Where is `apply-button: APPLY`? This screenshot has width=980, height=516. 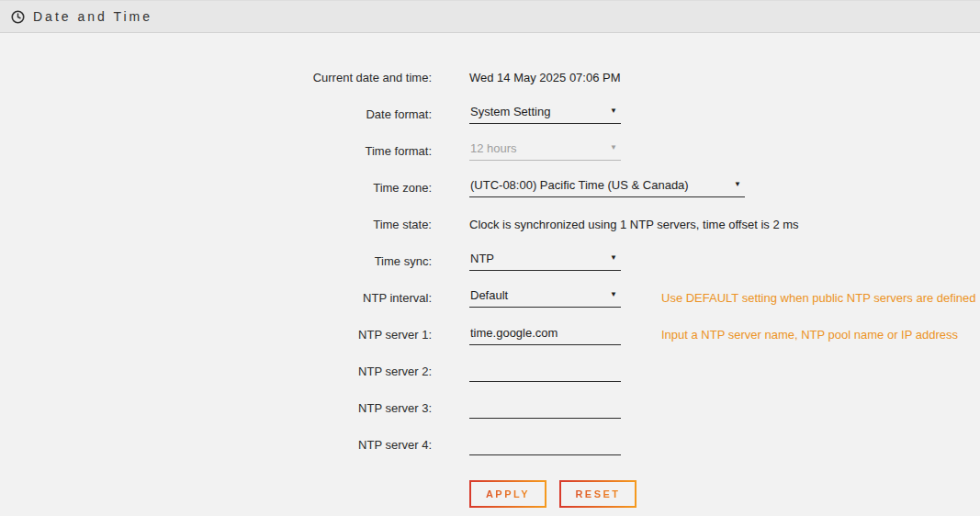 apply-button: APPLY is located at coordinates (508, 494).